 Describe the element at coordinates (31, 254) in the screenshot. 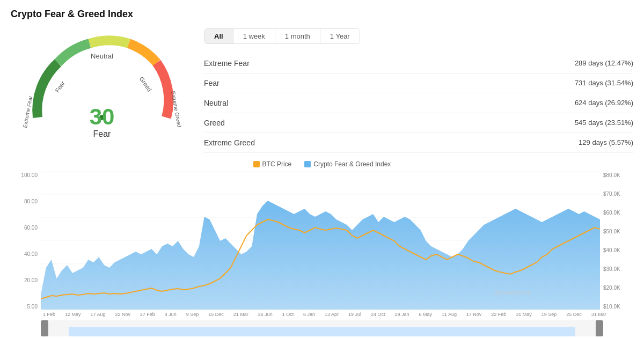

I see `y-left-3: 40.00` at that location.